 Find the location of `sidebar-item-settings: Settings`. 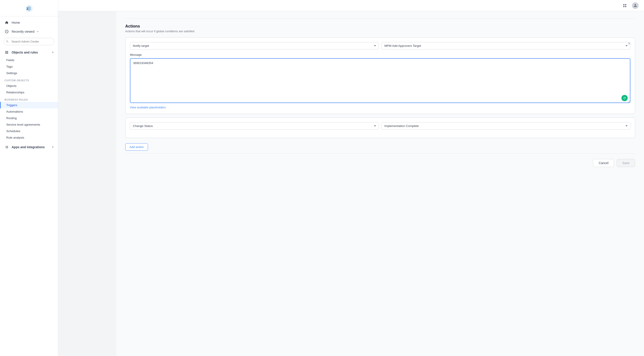

sidebar-item-settings: Settings is located at coordinates (29, 73).